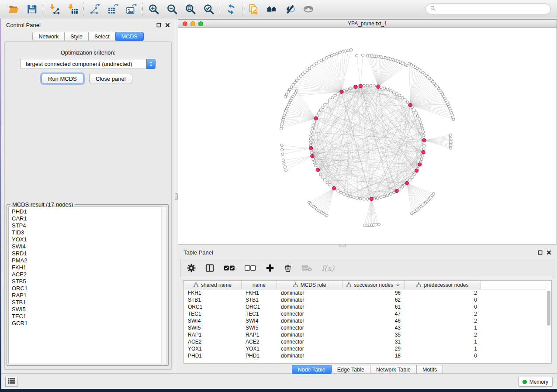 The image size is (557, 392). I want to click on tab-select: Select, so click(102, 37).